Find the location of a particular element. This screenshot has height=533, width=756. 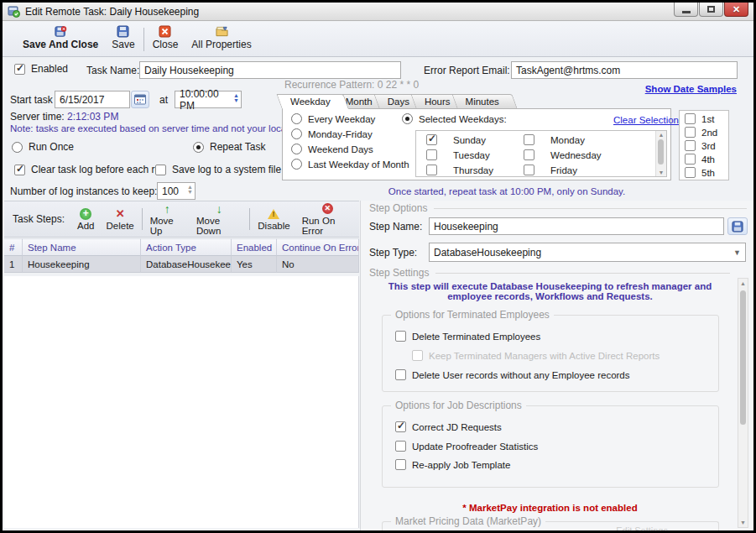

ordinal-5th-checkbox is located at coordinates (690, 173).